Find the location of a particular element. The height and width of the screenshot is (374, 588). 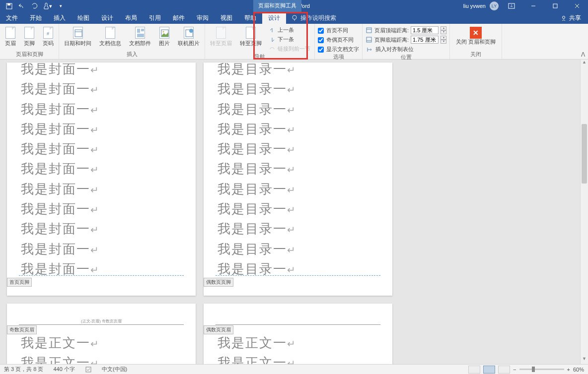

share-button: 共享 is located at coordinates (574, 18).